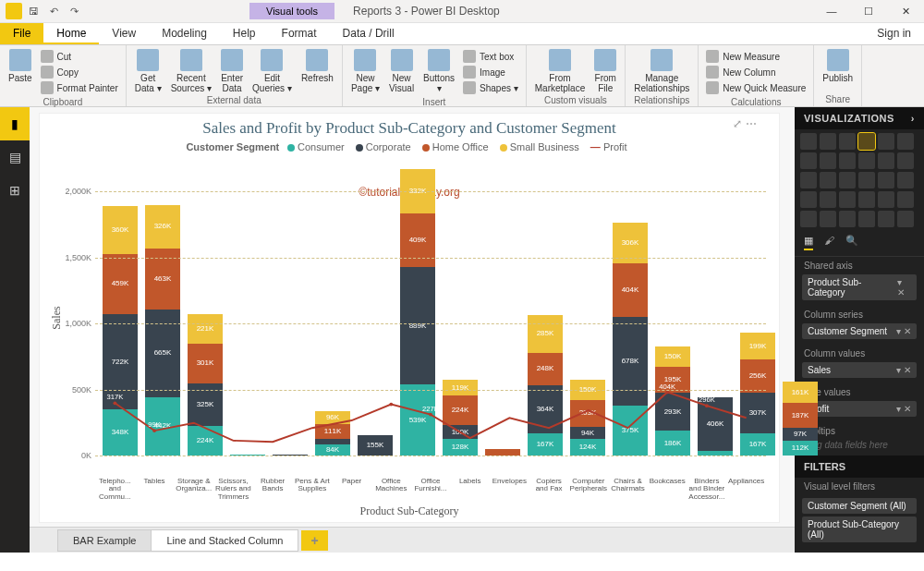 The width and height of the screenshot is (924, 571). What do you see at coordinates (185, 33) in the screenshot?
I see `tab-modeling: Modeling` at bounding box center [185, 33].